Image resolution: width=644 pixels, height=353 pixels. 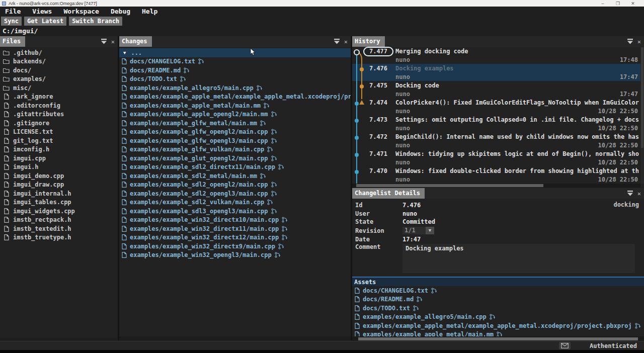 I want to click on expander-icon: ▼, so click(x=125, y=53).